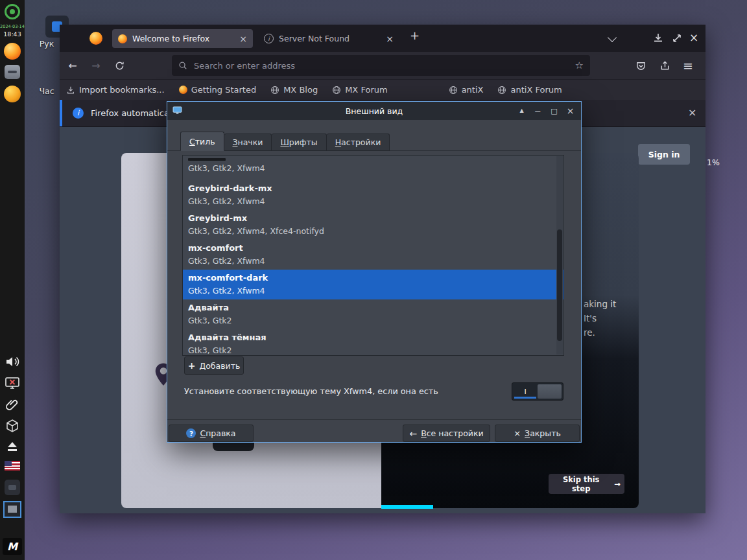 This screenshot has height=560, width=747. I want to click on theme-item-greybird-mx: Greybird-mx Gtk3, Gtk2, Xfwm4, Xfce4-not…, so click(374, 225).